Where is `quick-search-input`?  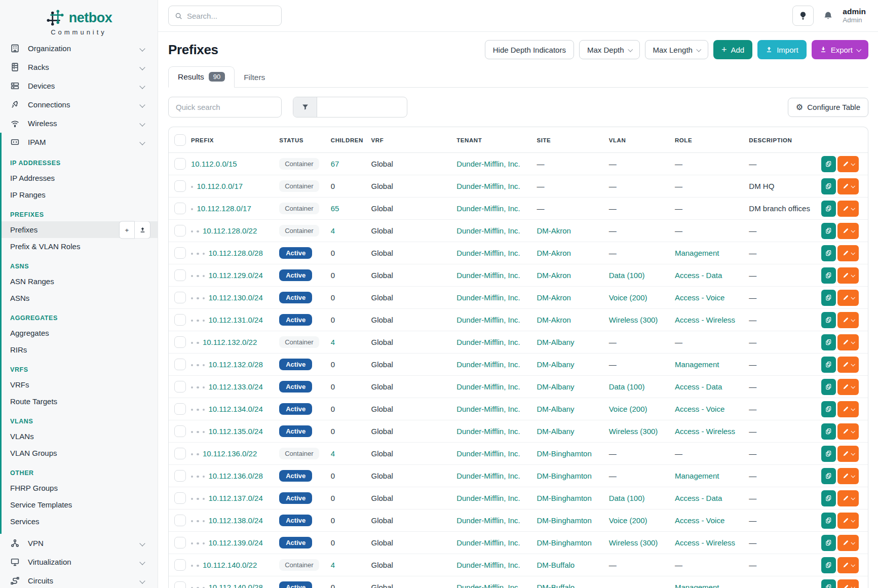
quick-search-input is located at coordinates (225, 107).